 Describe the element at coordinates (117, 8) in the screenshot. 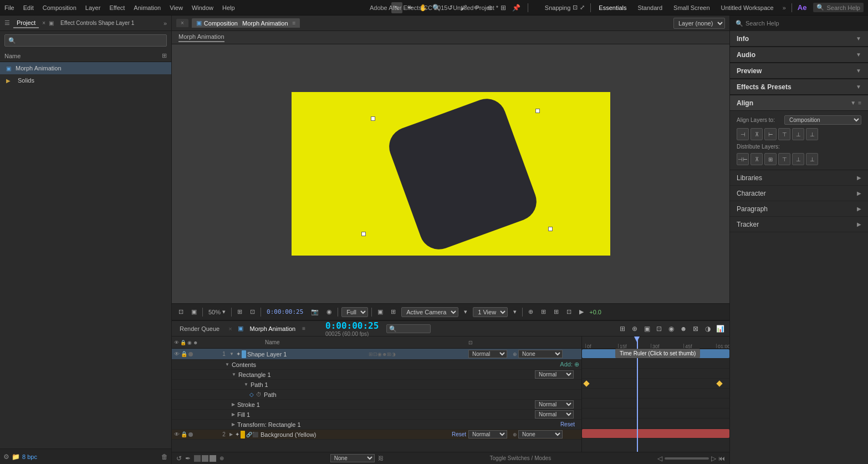

I see `menu-effect: Effect` at that location.